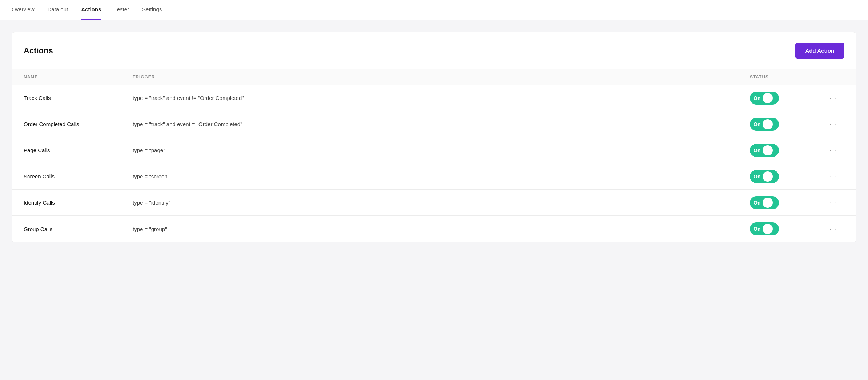 The image size is (868, 380). I want to click on col-header-name: NAME, so click(78, 77).